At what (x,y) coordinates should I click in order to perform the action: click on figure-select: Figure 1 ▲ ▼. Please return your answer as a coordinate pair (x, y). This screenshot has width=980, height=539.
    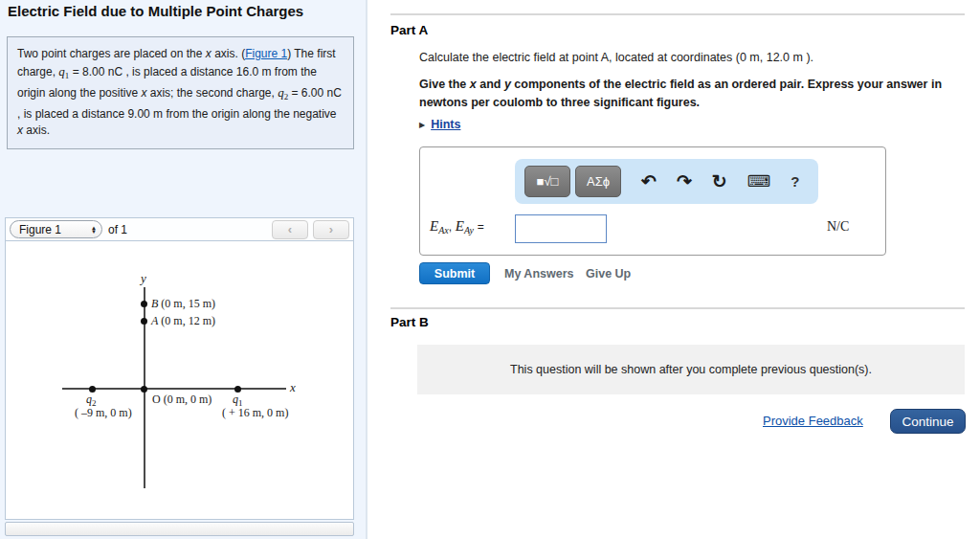
    Looking at the image, I should click on (56, 230).